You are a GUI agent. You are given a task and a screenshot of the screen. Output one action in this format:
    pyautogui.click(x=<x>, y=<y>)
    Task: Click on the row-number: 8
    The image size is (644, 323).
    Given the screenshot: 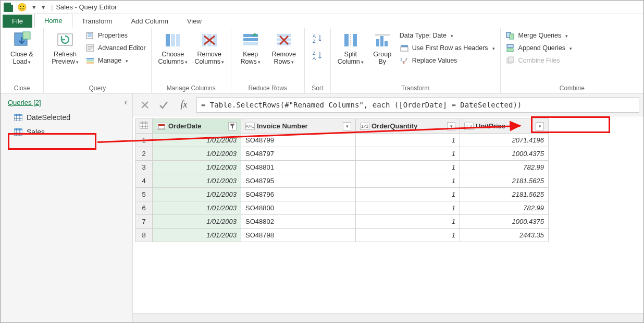 What is the action you would take?
    pyautogui.click(x=144, y=235)
    